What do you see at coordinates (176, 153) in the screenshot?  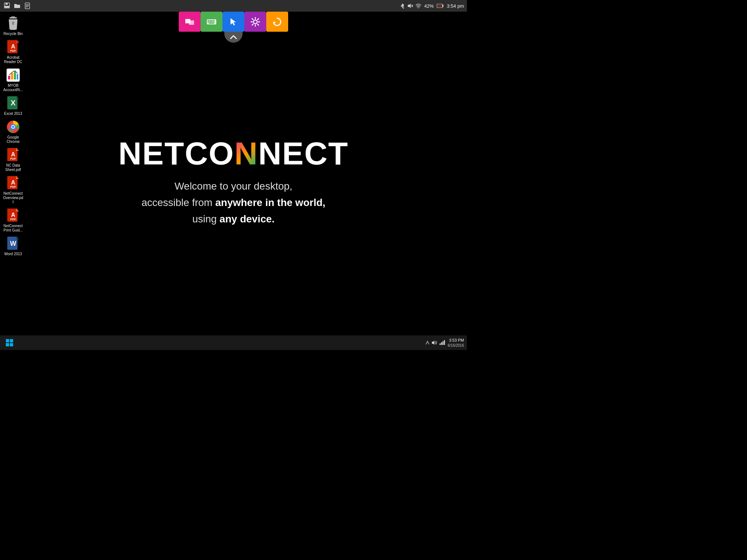 I see `logo-prefix: NETCO` at bounding box center [176, 153].